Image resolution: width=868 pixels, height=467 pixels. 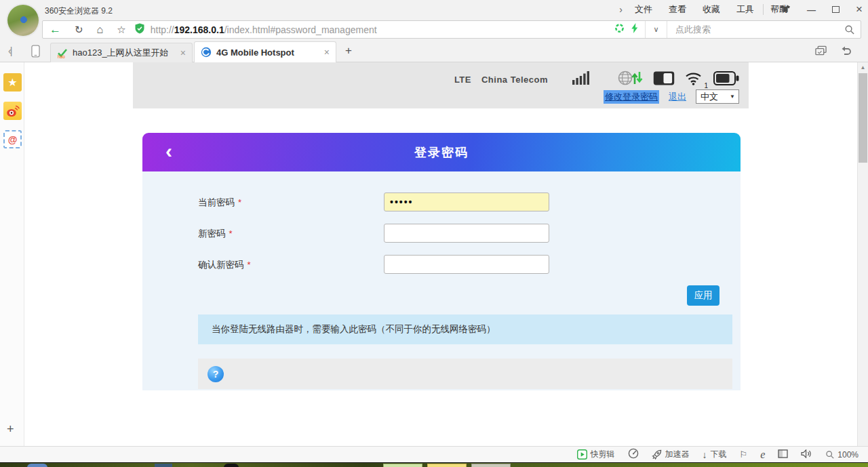 I want to click on window-layout-icon, so click(x=783, y=455).